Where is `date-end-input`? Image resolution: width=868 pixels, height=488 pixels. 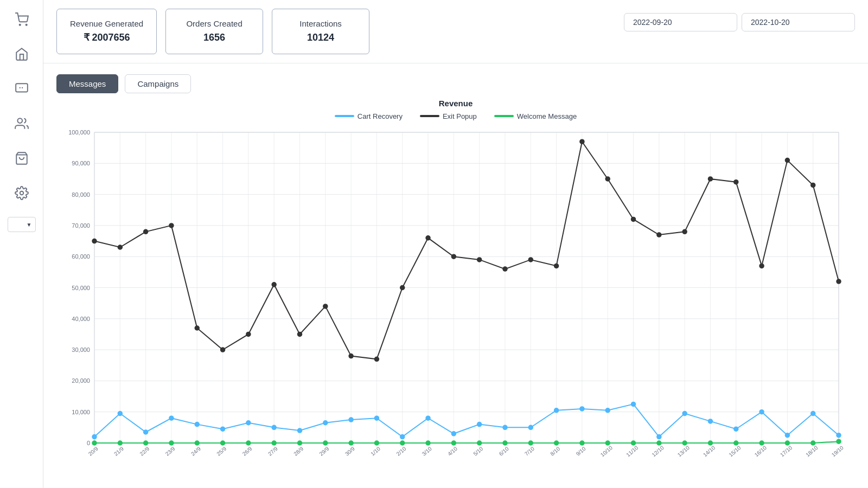 date-end-input is located at coordinates (799, 22).